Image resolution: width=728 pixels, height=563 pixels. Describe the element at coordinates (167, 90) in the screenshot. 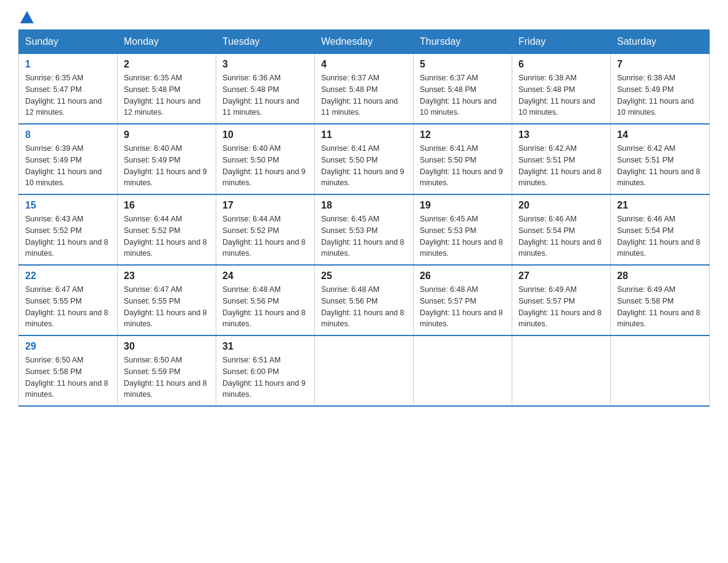

I see `calendar-cell: 2 Sunrise: 6:35 AM Sunset: 5:48 PM Dayli…` at that location.